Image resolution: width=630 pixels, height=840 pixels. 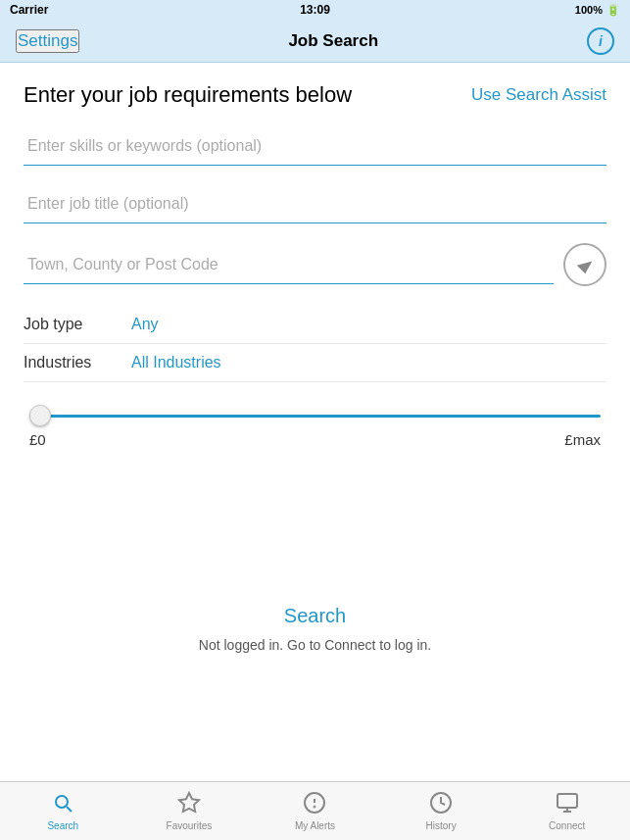 I want to click on tab-favourites: Favourites, so click(x=190, y=812).